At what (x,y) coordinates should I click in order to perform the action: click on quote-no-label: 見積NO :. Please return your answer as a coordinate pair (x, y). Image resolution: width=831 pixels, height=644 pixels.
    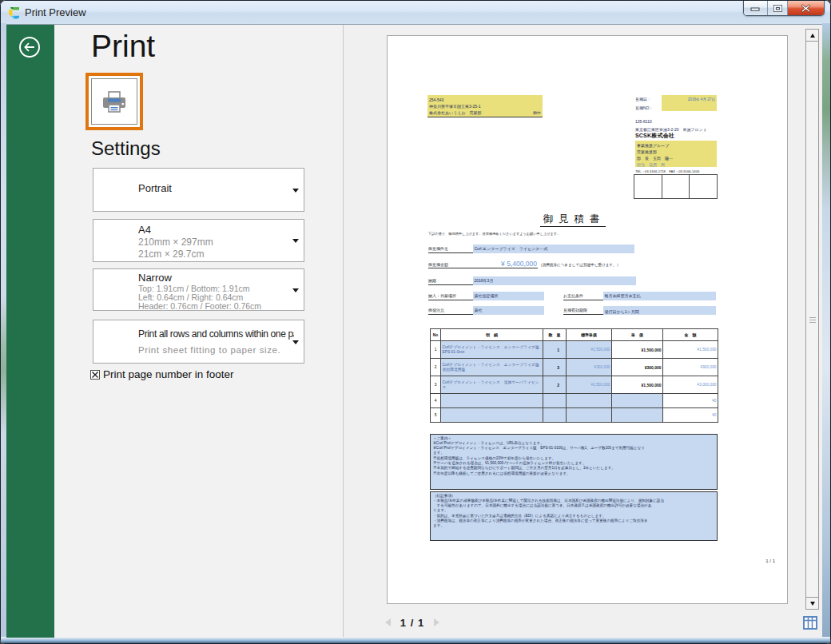
    Looking at the image, I should click on (643, 108).